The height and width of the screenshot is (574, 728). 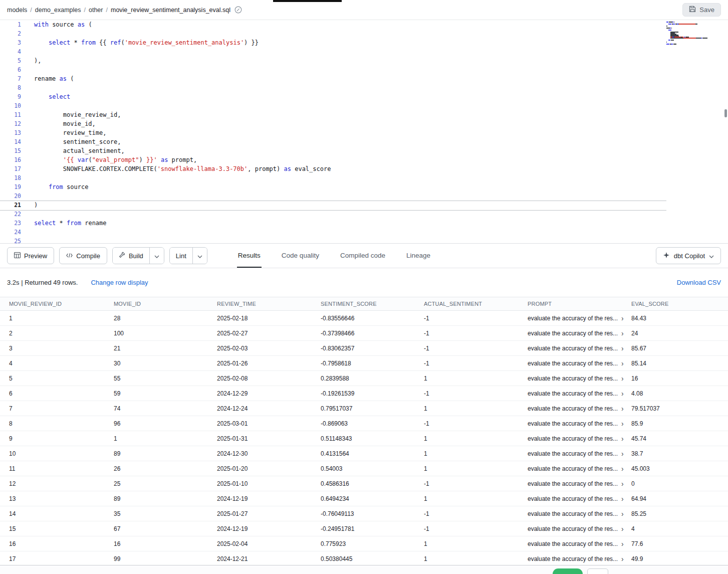 I want to click on download-csv-link: Download CSV, so click(x=699, y=283).